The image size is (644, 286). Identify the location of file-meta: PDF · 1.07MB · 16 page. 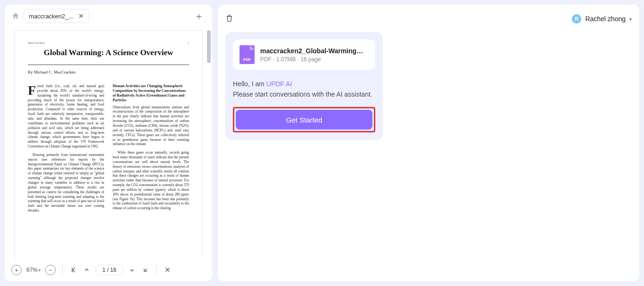
(312, 59).